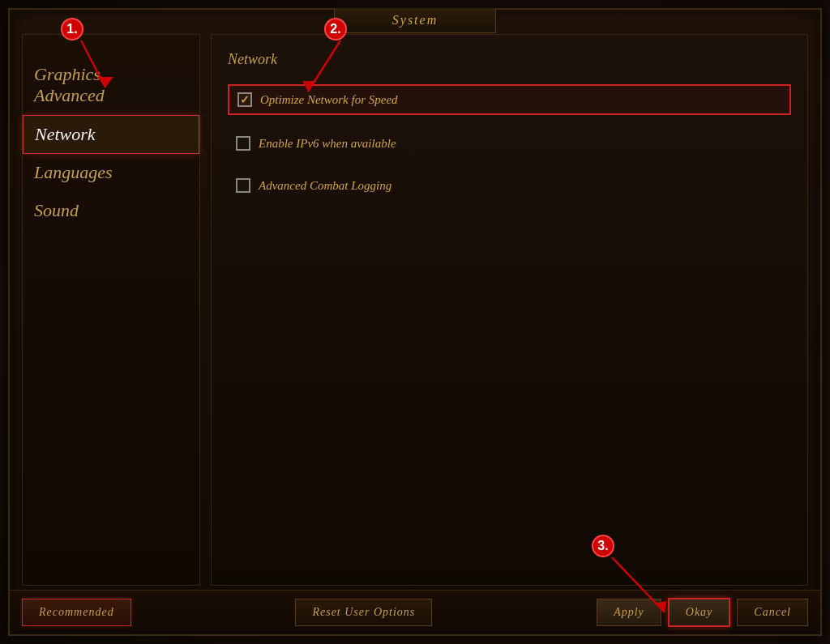 This screenshot has height=644, width=830. Describe the element at coordinates (700, 612) in the screenshot. I see `okay-button: Okay` at that location.